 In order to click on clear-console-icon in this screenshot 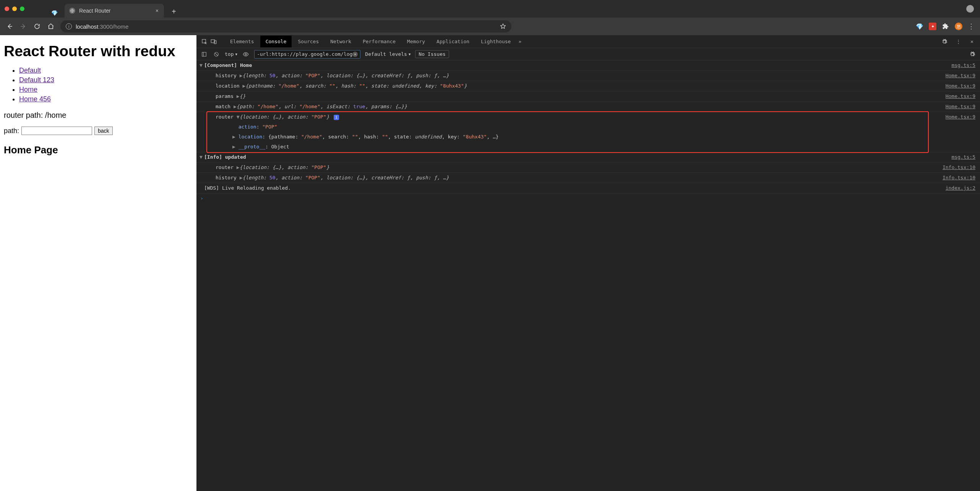, I will do `click(216, 54)`.